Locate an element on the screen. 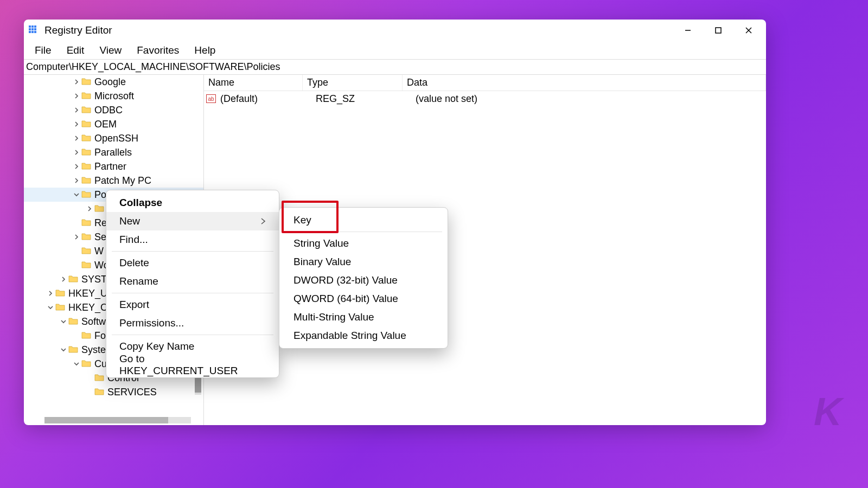  ctx-permissions: Permissions... is located at coordinates (193, 323).